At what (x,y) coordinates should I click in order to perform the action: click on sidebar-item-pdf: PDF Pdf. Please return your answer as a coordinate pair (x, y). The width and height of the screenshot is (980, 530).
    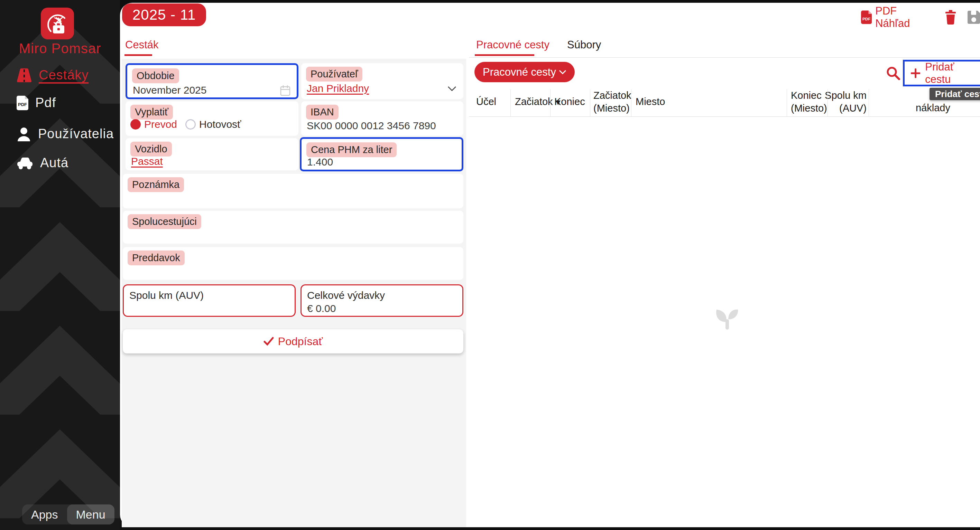
    Looking at the image, I should click on (37, 103).